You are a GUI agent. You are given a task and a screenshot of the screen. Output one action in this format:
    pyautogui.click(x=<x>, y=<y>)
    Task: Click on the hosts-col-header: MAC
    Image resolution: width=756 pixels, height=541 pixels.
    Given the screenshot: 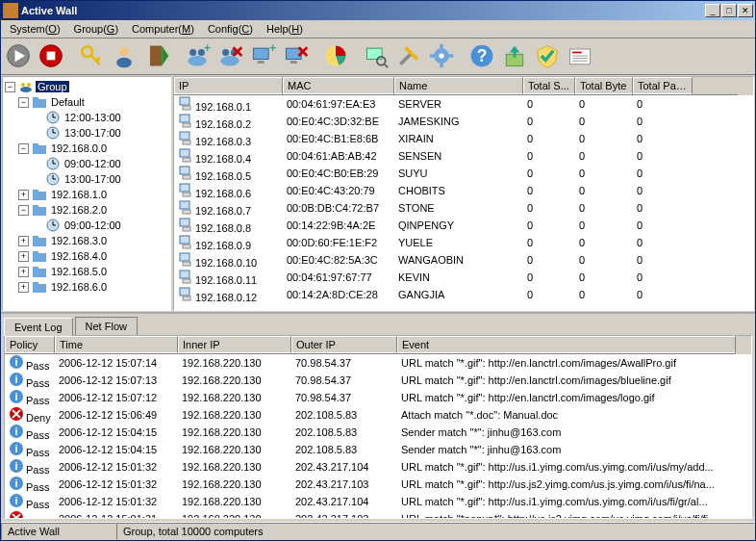 What is the action you would take?
    pyautogui.click(x=339, y=86)
    